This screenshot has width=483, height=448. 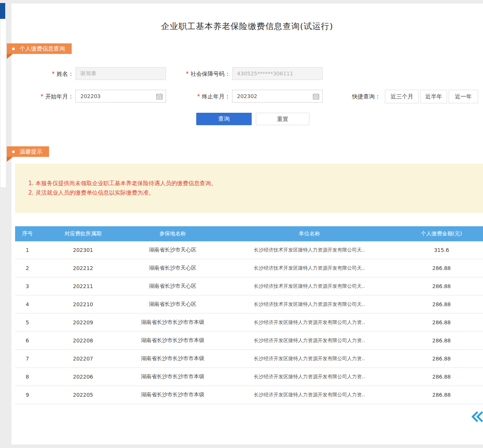 What do you see at coordinates (249, 395) in the screenshot?
I see `table-row: 9 202205 湖南省长沙市长沙市市本级 长沙经济开发区捷特人力资源开发有限公…` at bounding box center [249, 395].